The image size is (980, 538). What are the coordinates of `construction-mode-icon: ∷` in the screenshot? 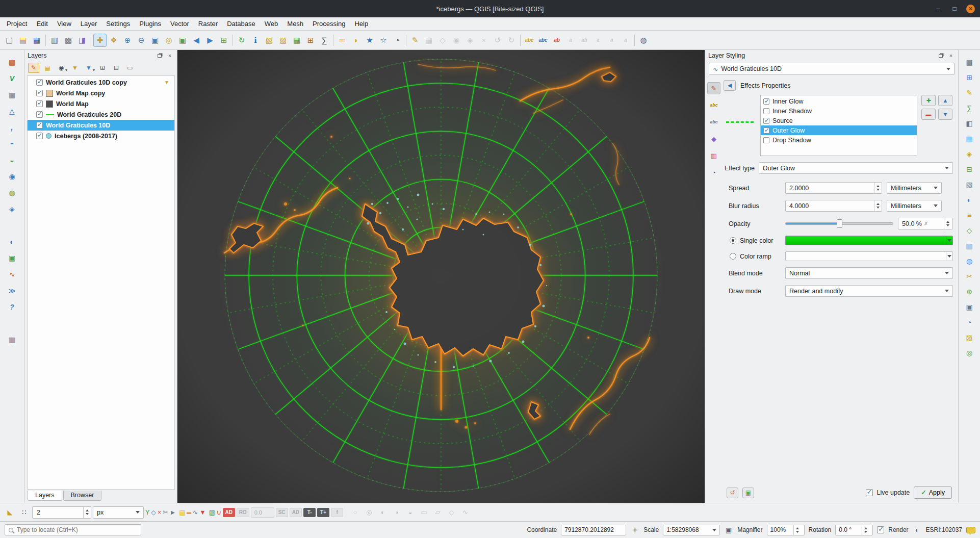 It's located at (24, 513).